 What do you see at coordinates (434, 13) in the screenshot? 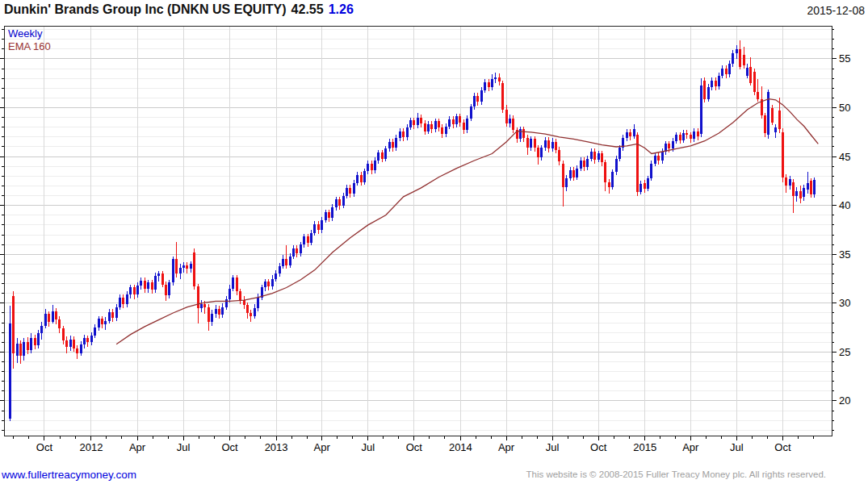
I see `chart-header: Dunkin' Brands Group Inc (DNKN US EQUITY…` at bounding box center [434, 13].